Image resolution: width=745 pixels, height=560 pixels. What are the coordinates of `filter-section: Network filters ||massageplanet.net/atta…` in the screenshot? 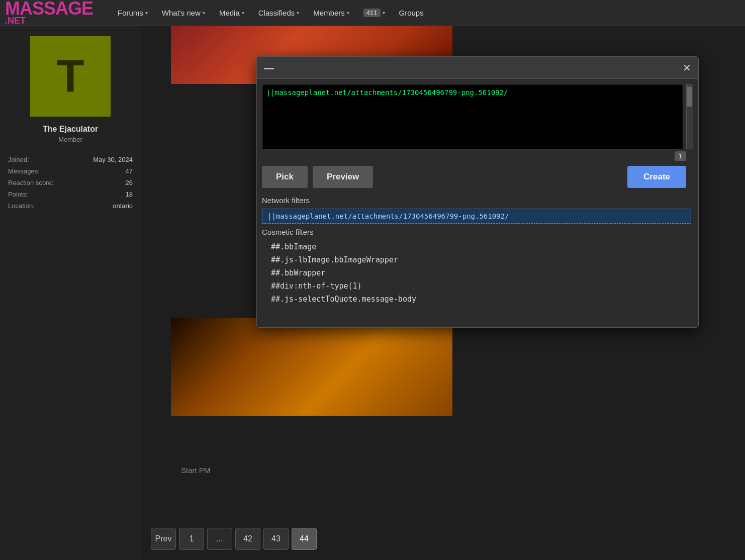 It's located at (478, 259).